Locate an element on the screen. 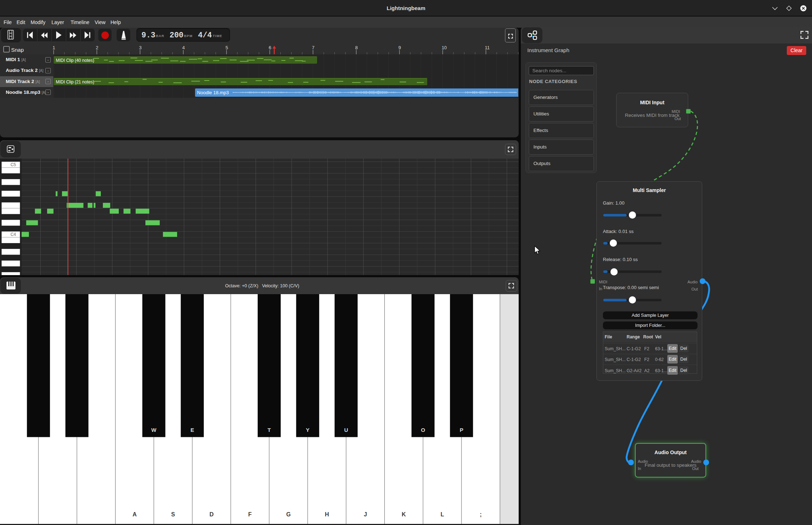 This screenshot has width=812, height=525. svg-text: L is located at coordinates (442, 514).